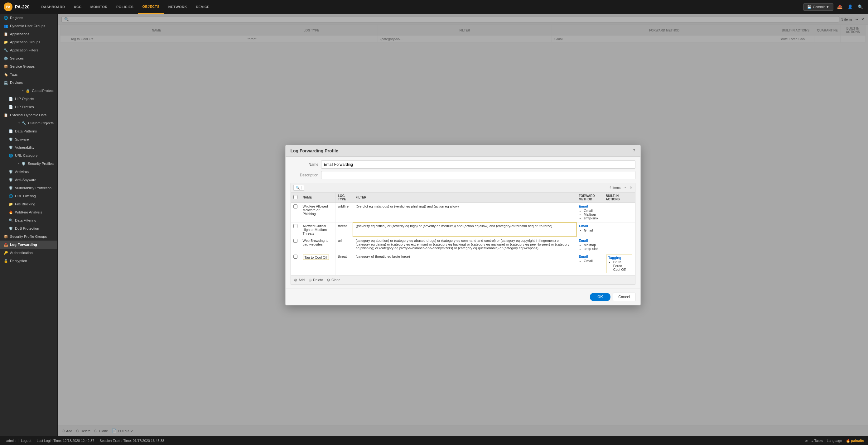  What do you see at coordinates (590, 214) in the screenshot?
I see `row1-email-list: Gmail Mailtrap smtp-sink` at bounding box center [590, 214].